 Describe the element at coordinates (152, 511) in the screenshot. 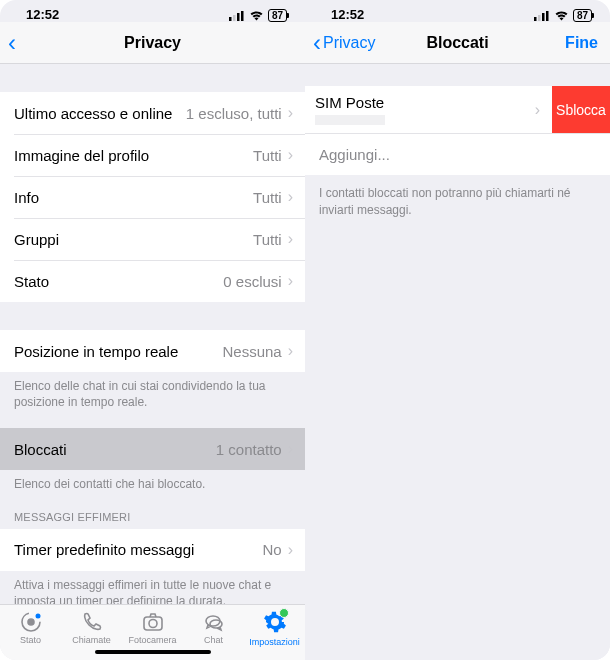

I see `section-header-ephemeral: MESSAGGI EFFIMERI` at that location.